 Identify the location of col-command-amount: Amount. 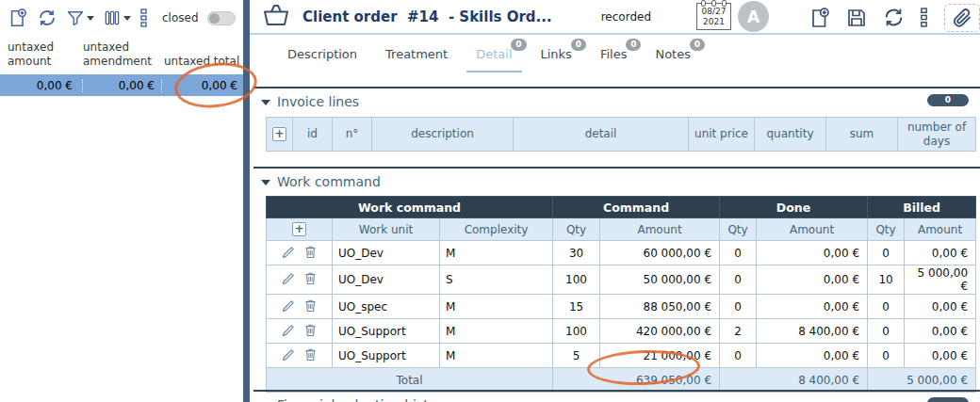
(660, 230).